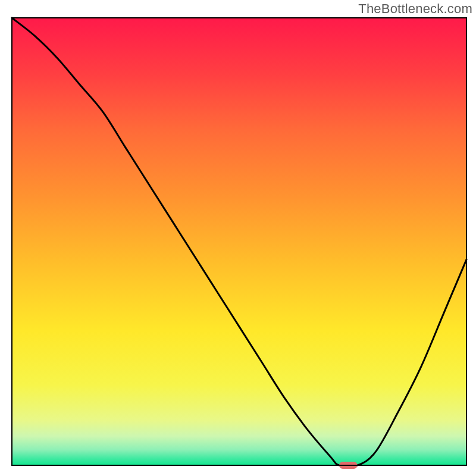  I want to click on watermark-text: TheBottleneck.com, so click(415, 9).